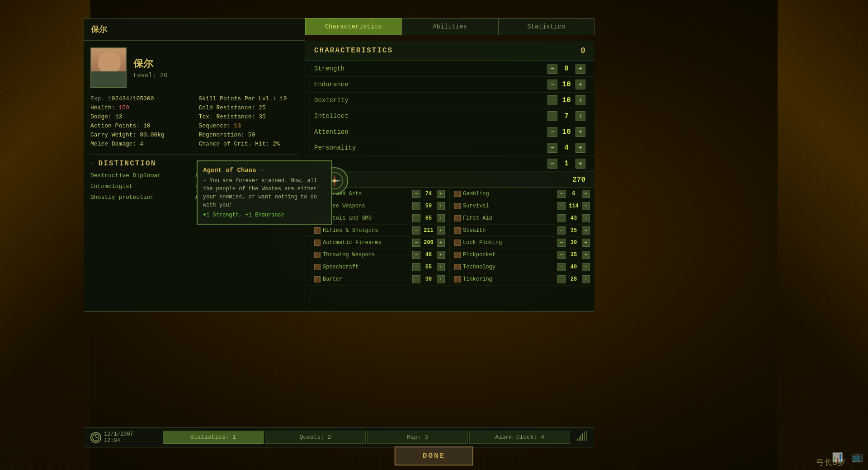 The height and width of the screenshot is (470, 868). I want to click on characteristics-title: CHARACTERISTICS, so click(354, 51).